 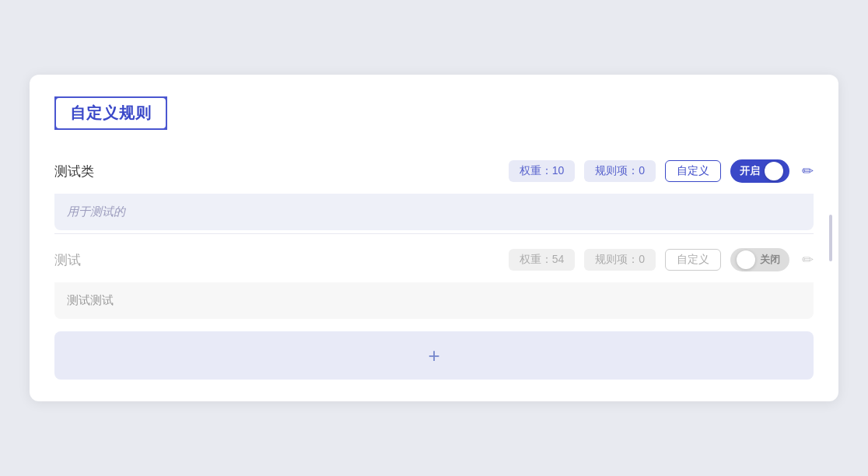 What do you see at coordinates (434, 212) in the screenshot?
I see `rule-desc-1: 用于测试的` at bounding box center [434, 212].